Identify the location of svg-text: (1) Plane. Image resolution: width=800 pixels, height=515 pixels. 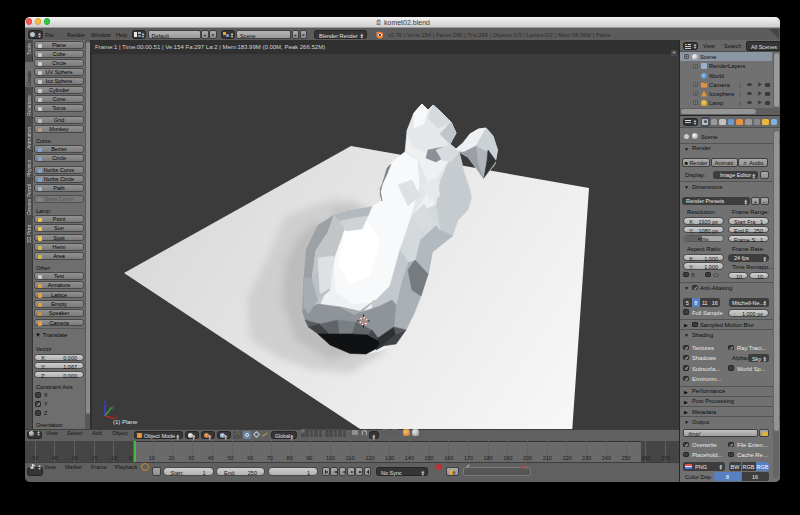
(126, 422).